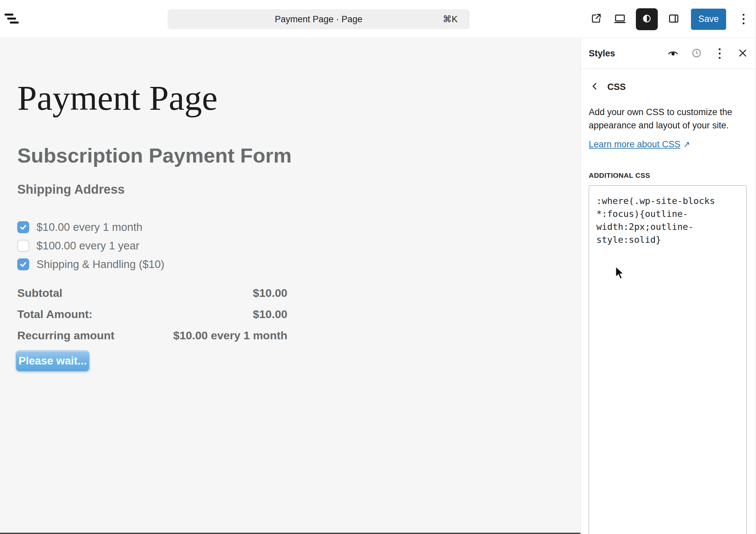 This screenshot has height=534, width=756. I want to click on page-title: Payment Page, so click(299, 79).